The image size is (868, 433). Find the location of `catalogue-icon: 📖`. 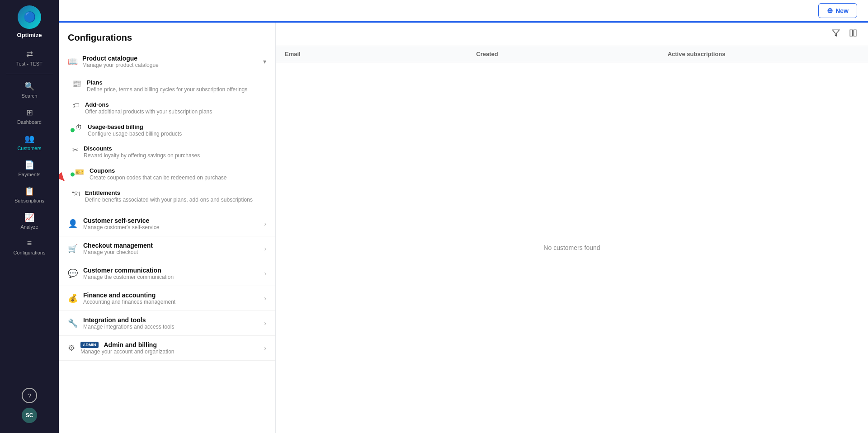

catalogue-icon: 📖 is located at coordinates (73, 61).